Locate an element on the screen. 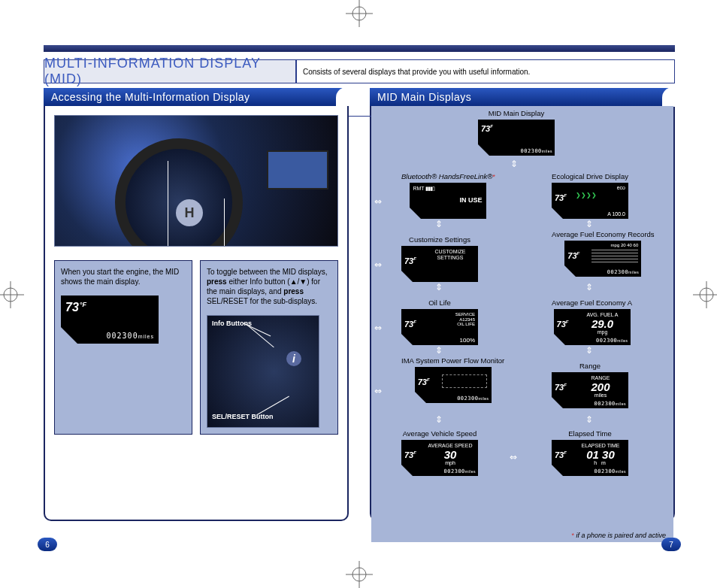 The image size is (717, 588). chapter-intro-text: Consists of several displays that provid… is located at coordinates (416, 72).